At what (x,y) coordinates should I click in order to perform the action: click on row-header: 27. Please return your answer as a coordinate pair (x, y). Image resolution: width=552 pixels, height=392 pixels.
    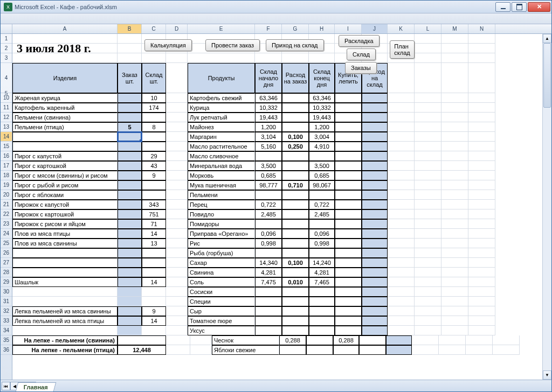
    Looking at the image, I should click on (6, 263).